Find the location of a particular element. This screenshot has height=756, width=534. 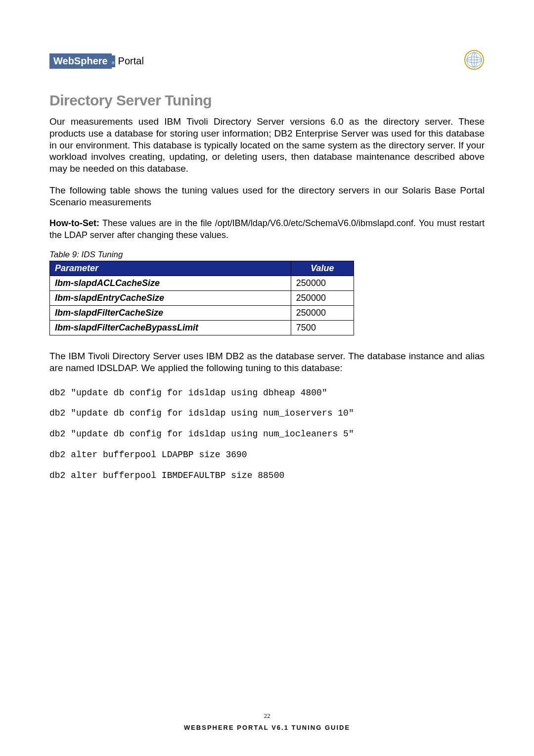

table-row: Ibm-slapdACLCacheSize 250000 is located at coordinates (202, 284).